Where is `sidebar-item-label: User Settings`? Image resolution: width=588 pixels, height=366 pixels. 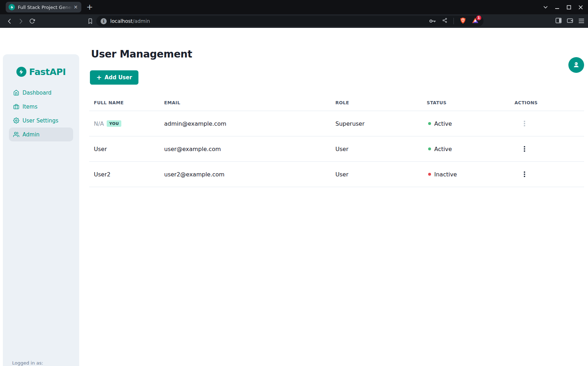 sidebar-item-label: User Settings is located at coordinates (40, 121).